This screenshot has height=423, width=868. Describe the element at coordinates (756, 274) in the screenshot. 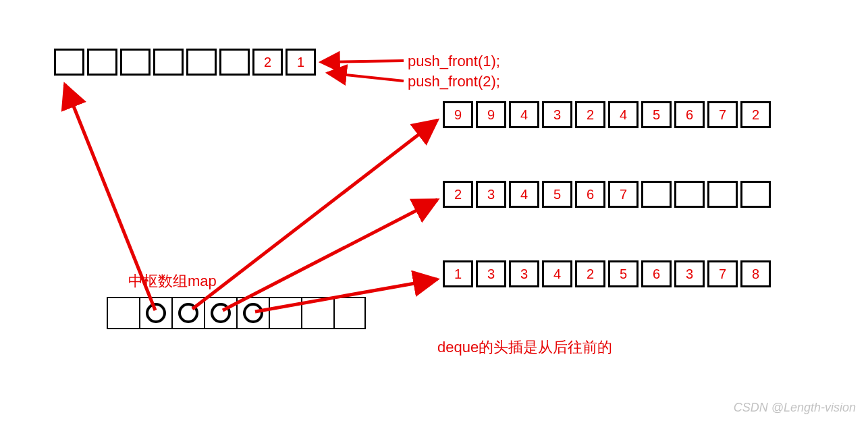

I see `cell: 8` at that location.